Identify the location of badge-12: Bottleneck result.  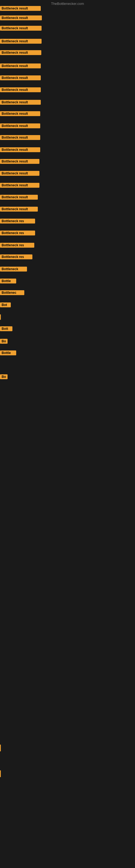
(20, 137).